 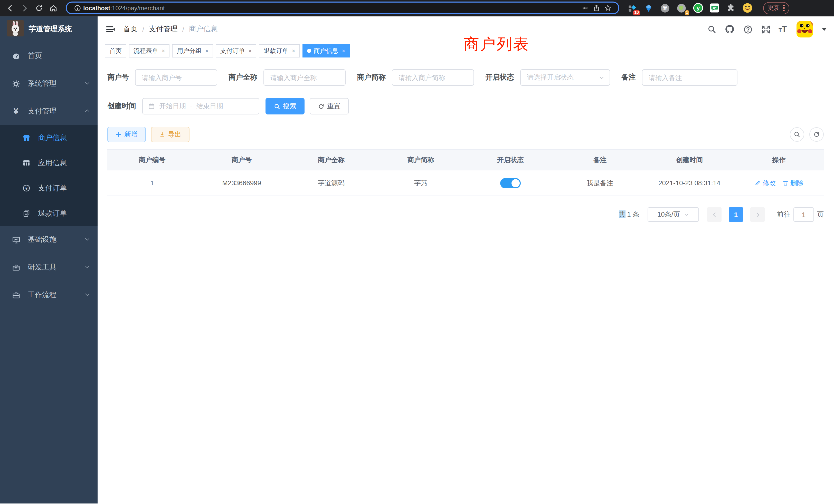 I want to click on delete-link: 删除, so click(x=793, y=183).